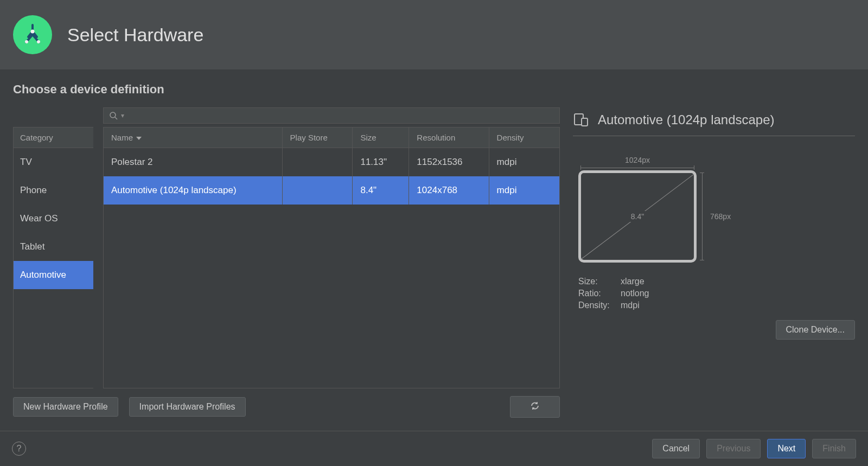  Describe the element at coordinates (53, 247) in the screenshot. I see `category-item-tablet: Tablet` at that location.